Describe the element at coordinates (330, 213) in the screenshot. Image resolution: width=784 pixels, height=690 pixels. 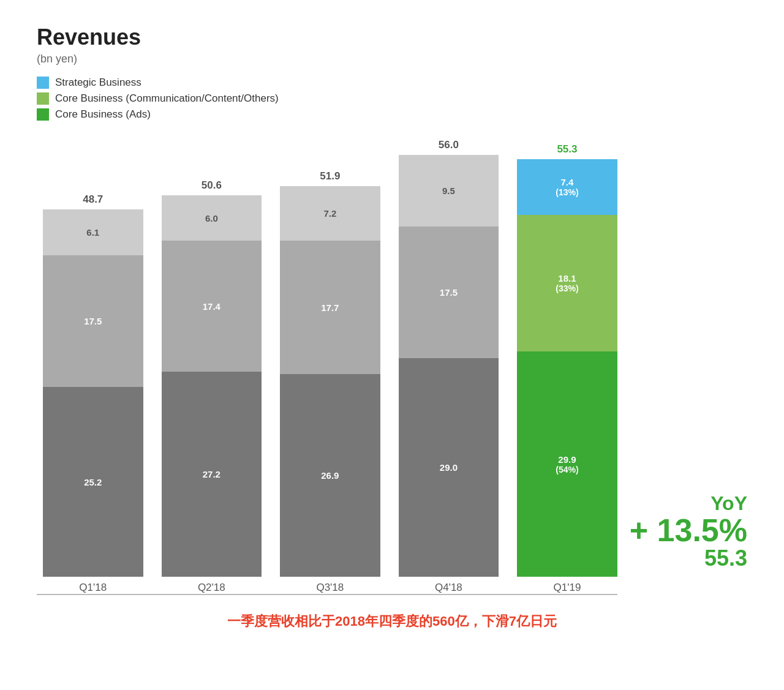
I see `bar-seg-q3-18-strat: 7.2` at that location.